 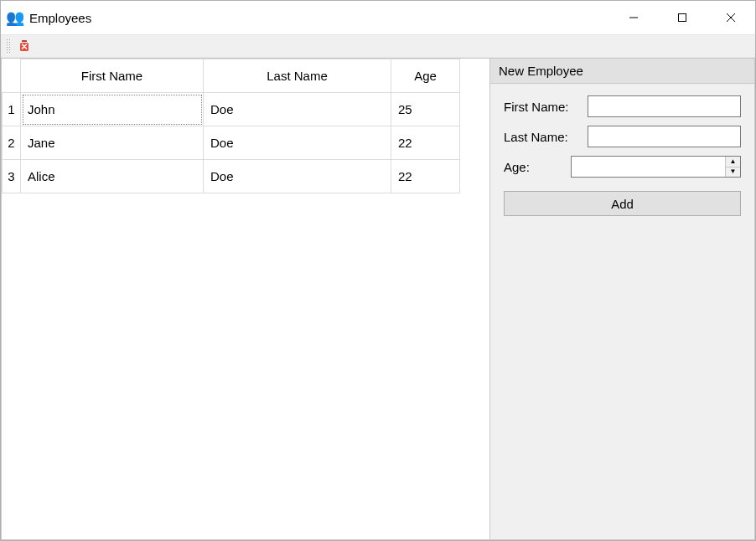 I want to click on maximize-button, so click(x=682, y=18).